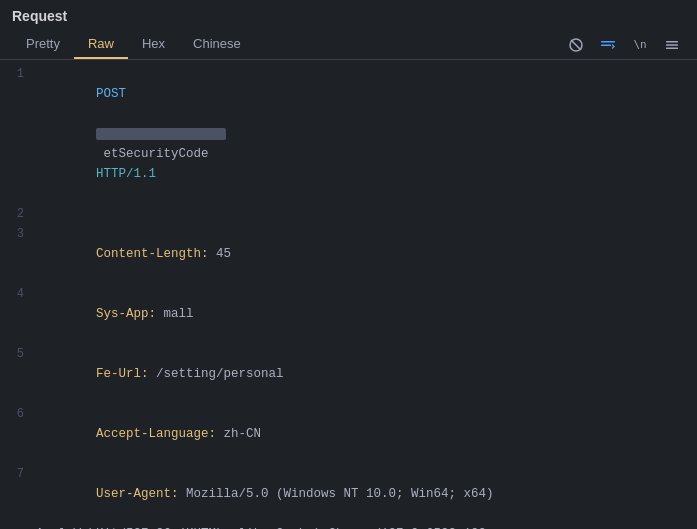  Describe the element at coordinates (576, 45) in the screenshot. I see `blur-toggle-icon` at that location.